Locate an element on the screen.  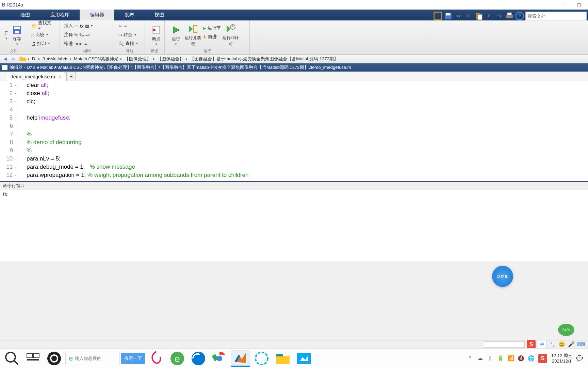
ime-mic-icon: 🎤 is located at coordinates (571, 344).